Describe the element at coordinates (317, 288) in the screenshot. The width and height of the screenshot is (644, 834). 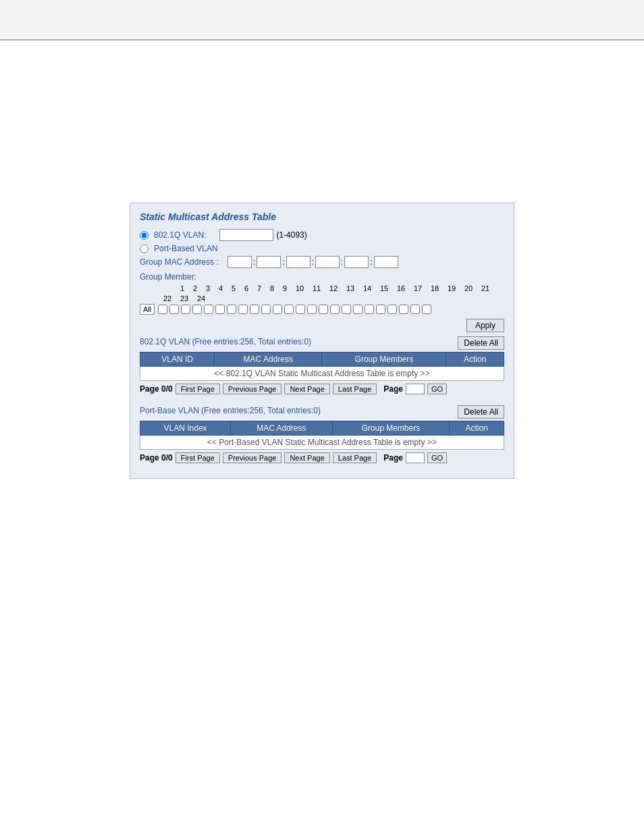
I see `port-num-11: 11` at that location.